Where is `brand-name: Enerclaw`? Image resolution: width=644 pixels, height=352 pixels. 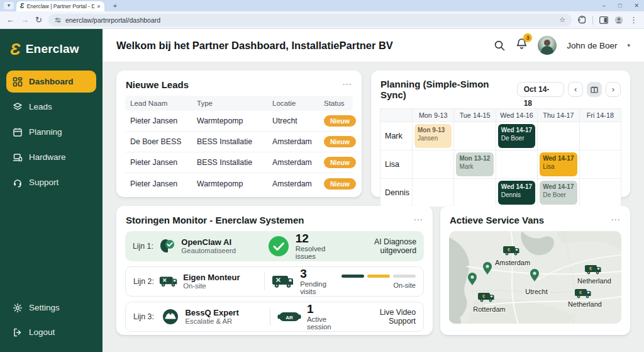
brand-name: Enerclaw is located at coordinates (53, 49).